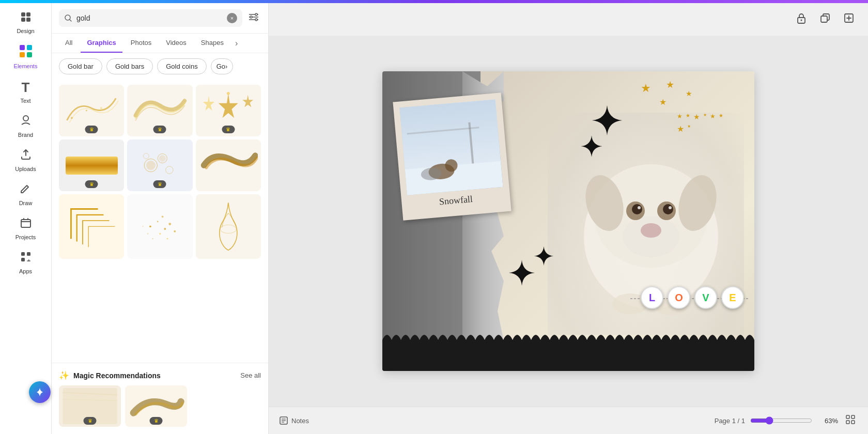 The image size is (868, 434). I want to click on grid-item-4: ♛, so click(91, 165).